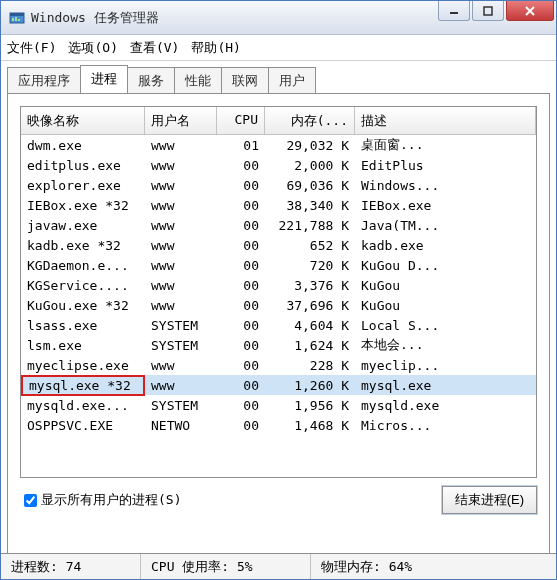  Describe the element at coordinates (216, 48) in the screenshot. I see `menu-help: 帮助(H)` at that location.